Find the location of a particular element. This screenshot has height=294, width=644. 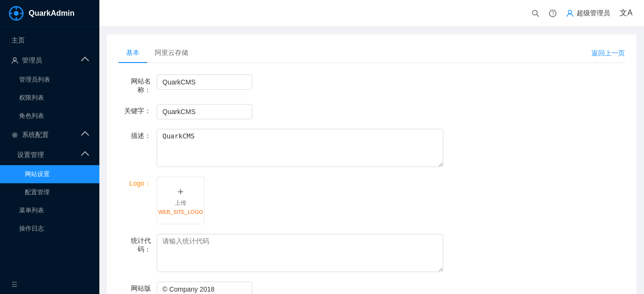

gear-icon is located at coordinates (15, 135).